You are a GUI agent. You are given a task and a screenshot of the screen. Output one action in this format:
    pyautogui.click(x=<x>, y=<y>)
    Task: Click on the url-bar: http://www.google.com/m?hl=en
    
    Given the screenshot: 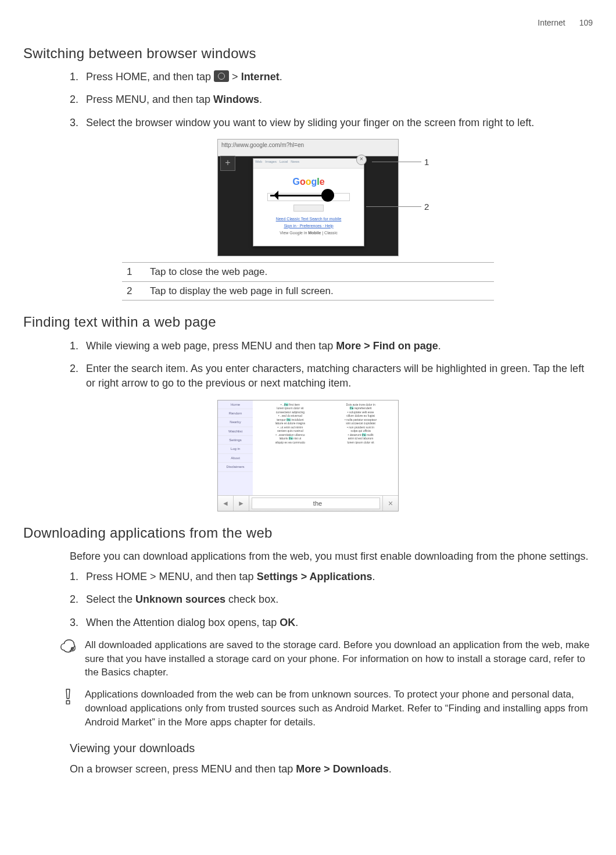 What is the action you would take?
    pyautogui.click(x=308, y=148)
    